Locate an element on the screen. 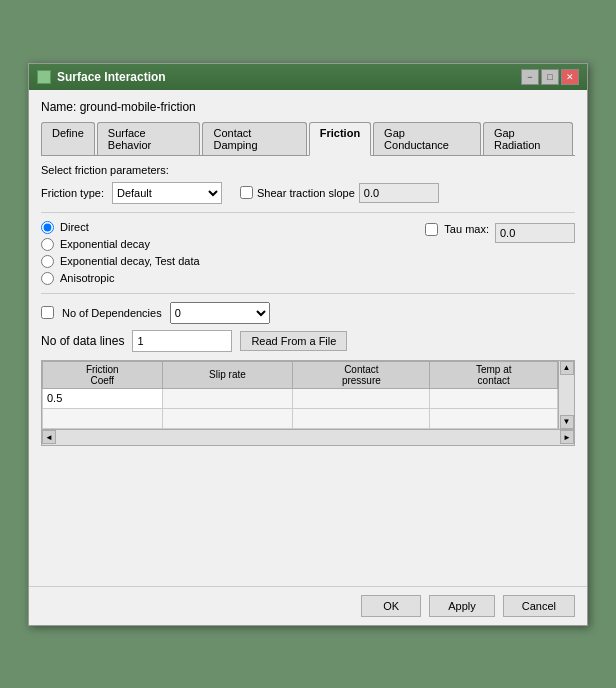  window-title: Surface Interaction is located at coordinates (112, 77).